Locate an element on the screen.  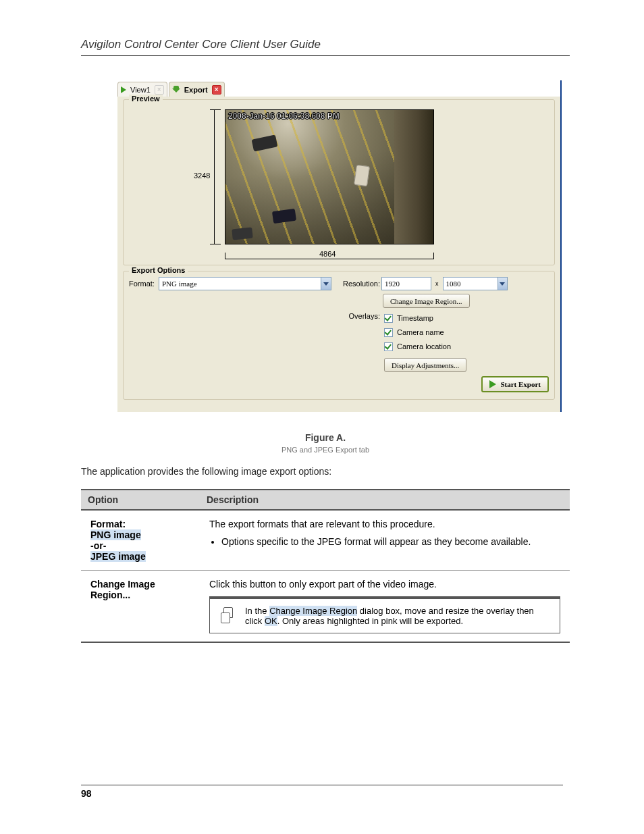
resolution-height-select is located at coordinates (475, 284).